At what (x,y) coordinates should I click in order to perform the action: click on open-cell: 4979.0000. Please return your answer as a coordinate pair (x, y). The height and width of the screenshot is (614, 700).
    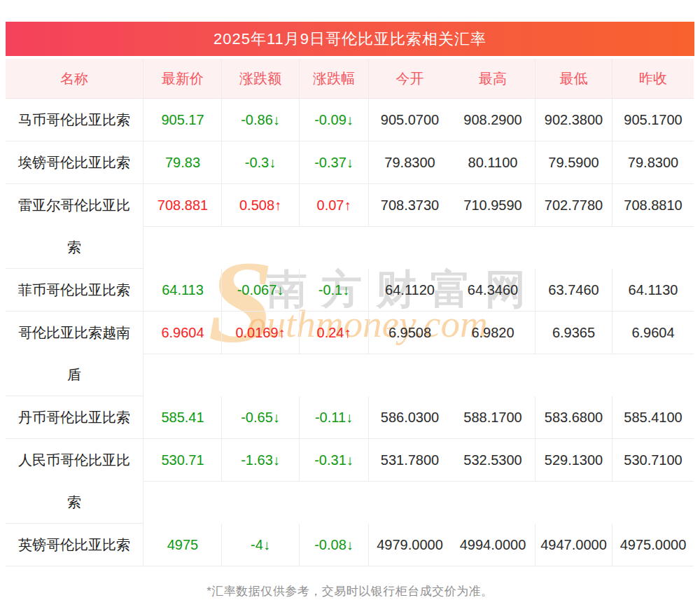
    Looking at the image, I should click on (410, 545).